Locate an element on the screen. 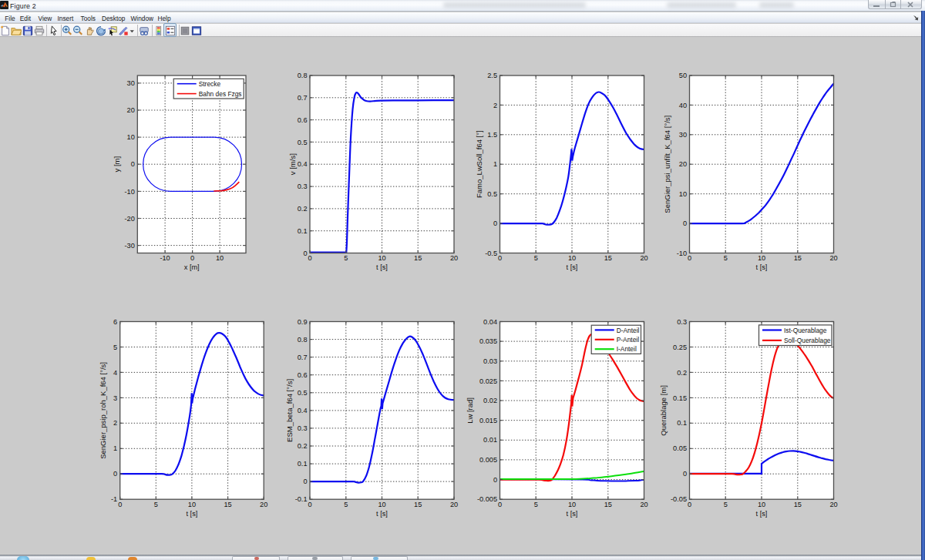 The width and height of the screenshot is (925, 560). svg-text: 1 is located at coordinates (116, 448).